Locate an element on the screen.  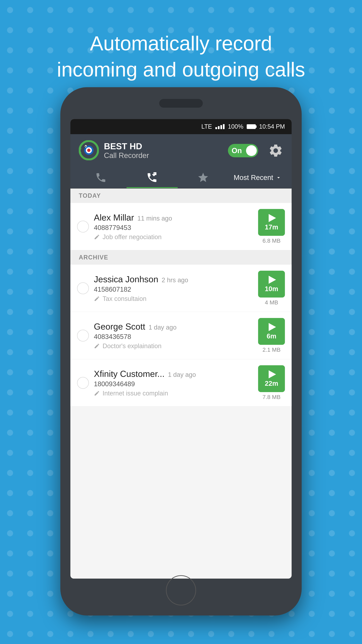
play-button-george: 6m is located at coordinates (271, 332).